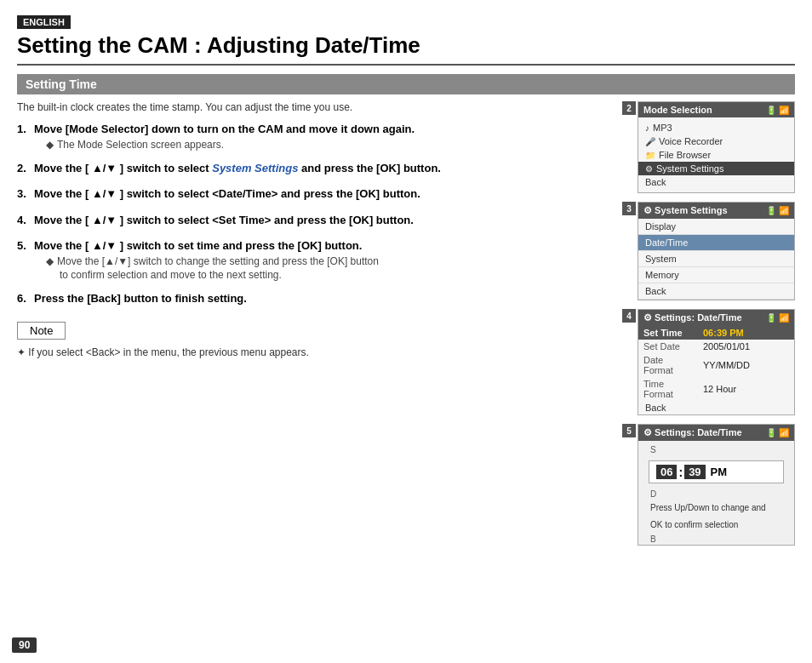  What do you see at coordinates (717, 540) in the screenshot?
I see `panel5-b: B` at bounding box center [717, 540].